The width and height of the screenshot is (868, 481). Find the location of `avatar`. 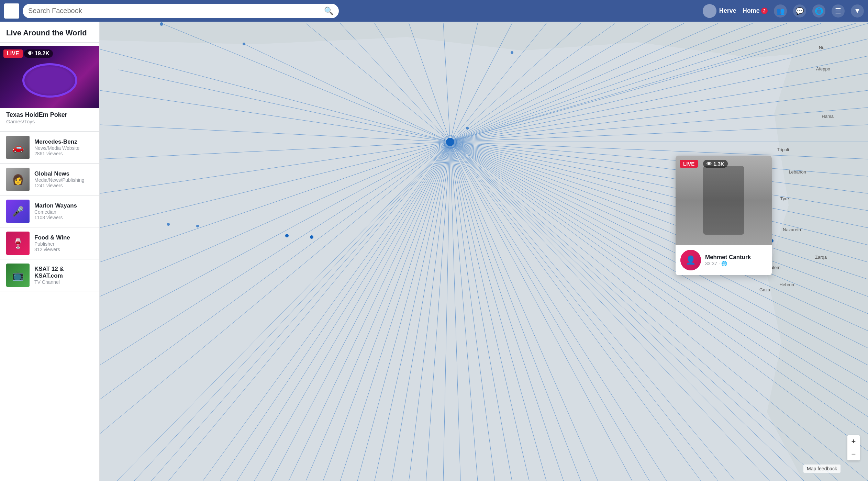

avatar is located at coordinates (710, 11).